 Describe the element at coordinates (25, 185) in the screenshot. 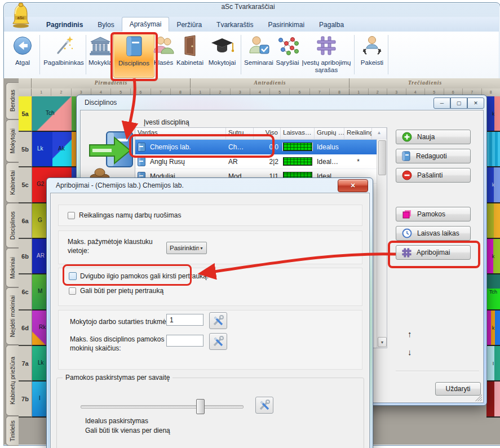

I see `class-row-label: 5c` at that location.